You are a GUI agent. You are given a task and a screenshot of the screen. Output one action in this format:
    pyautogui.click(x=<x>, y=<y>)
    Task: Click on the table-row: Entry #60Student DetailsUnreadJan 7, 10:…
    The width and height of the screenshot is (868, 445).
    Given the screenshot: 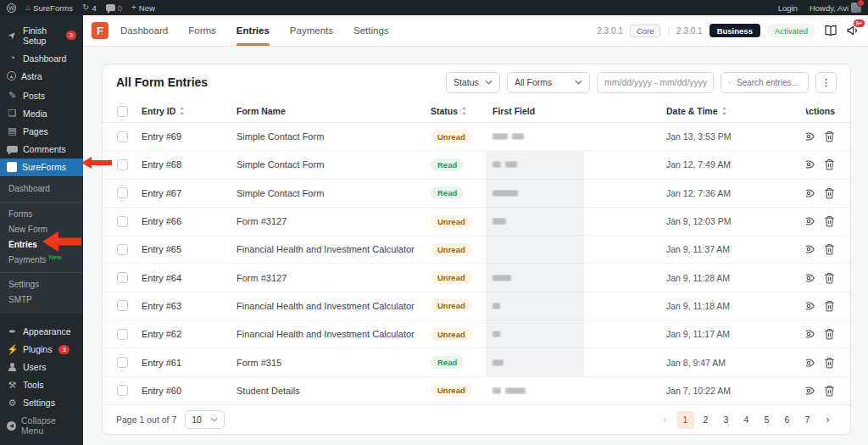 What is the action you would take?
    pyautogui.click(x=476, y=391)
    